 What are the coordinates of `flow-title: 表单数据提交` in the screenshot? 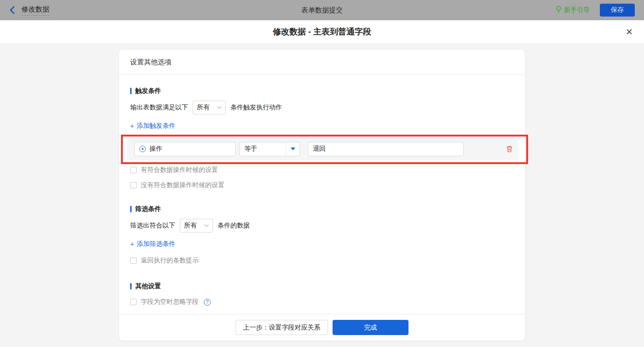 It's located at (322, 10).